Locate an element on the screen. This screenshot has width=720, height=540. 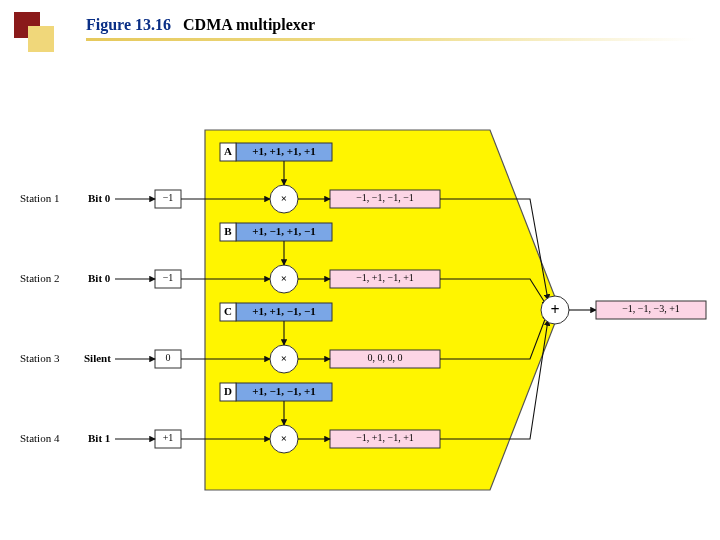
code-b-tag-text: B is located at coordinates (228, 231).